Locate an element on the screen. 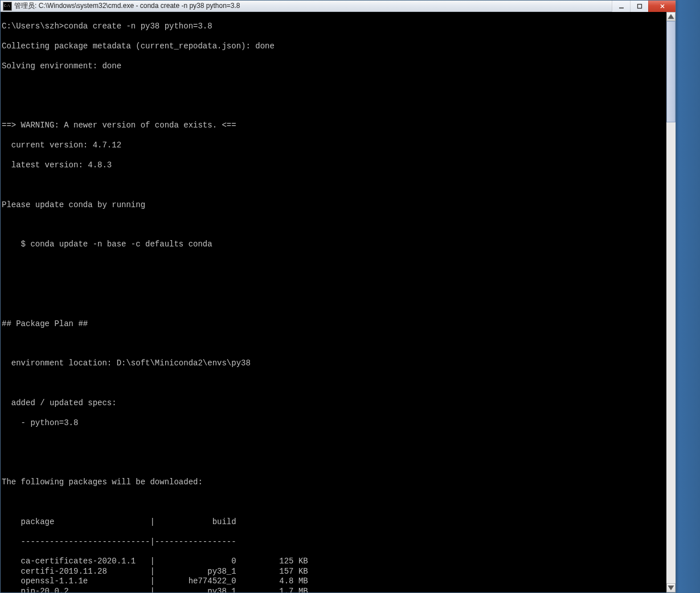  table-header-sep: ---------------------------|------------… is located at coordinates (334, 542).